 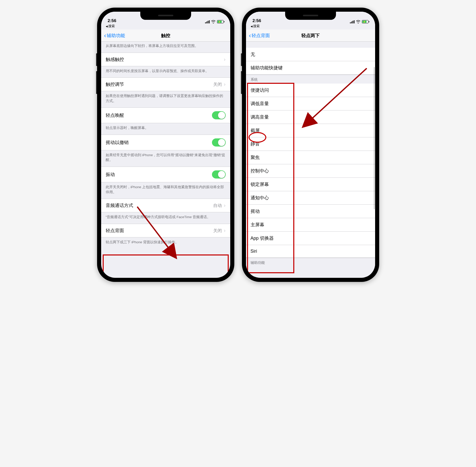 What do you see at coordinates (115, 231) in the screenshot?
I see `cell-label: 轻点背面` at bounding box center [115, 231].